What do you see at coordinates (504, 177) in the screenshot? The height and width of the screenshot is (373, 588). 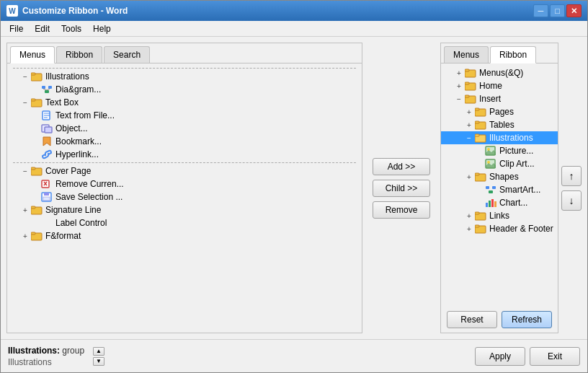 I see `item-label: Shapes` at bounding box center [504, 177].